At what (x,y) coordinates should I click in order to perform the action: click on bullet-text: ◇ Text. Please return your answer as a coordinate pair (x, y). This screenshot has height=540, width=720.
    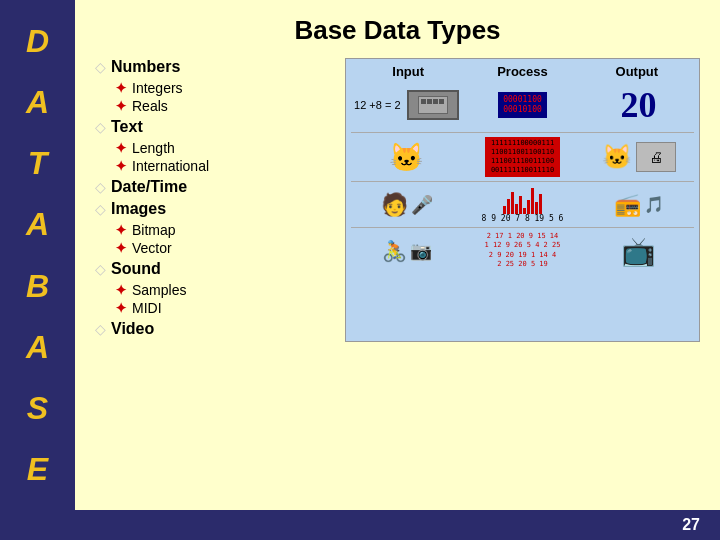
    Looking at the image, I should click on (215, 127).